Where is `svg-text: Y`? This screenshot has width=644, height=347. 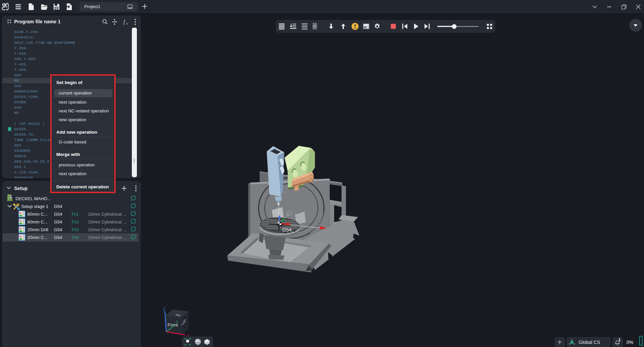
svg-text: Y is located at coordinates (177, 322).